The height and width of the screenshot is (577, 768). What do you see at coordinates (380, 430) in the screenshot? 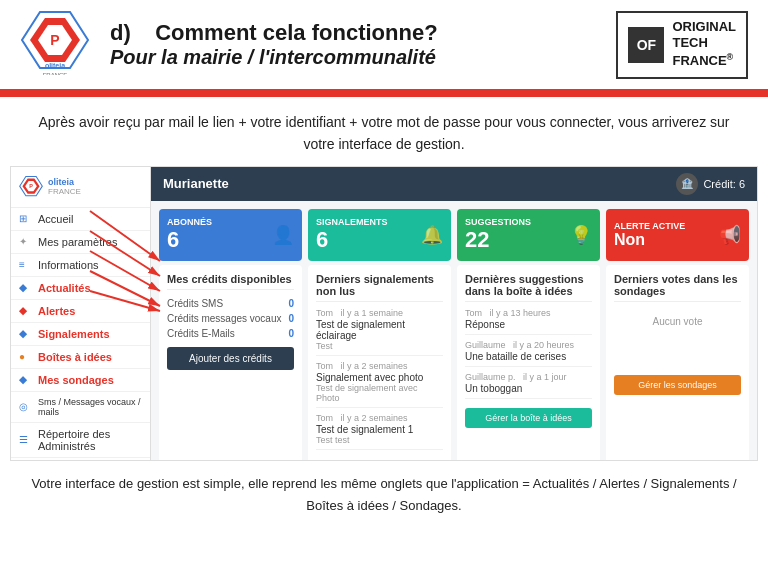
I see `signal-title-3: Test de signalement 1` at bounding box center [380, 430].